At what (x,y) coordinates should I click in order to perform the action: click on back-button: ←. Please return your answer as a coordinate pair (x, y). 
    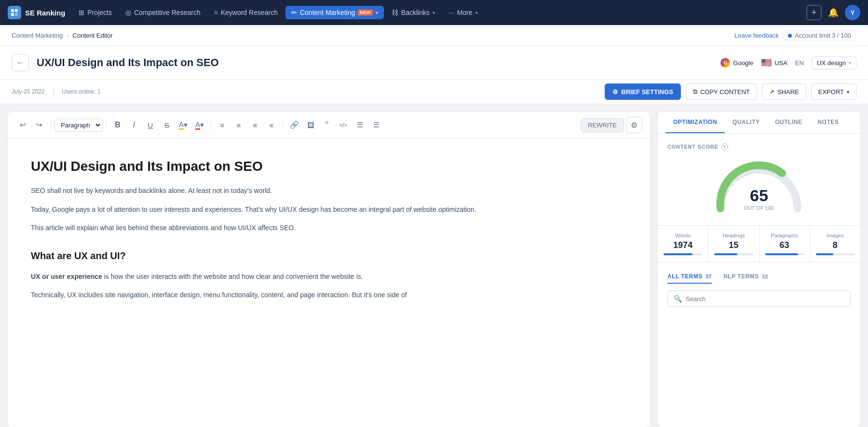
    Looking at the image, I should click on (20, 63).